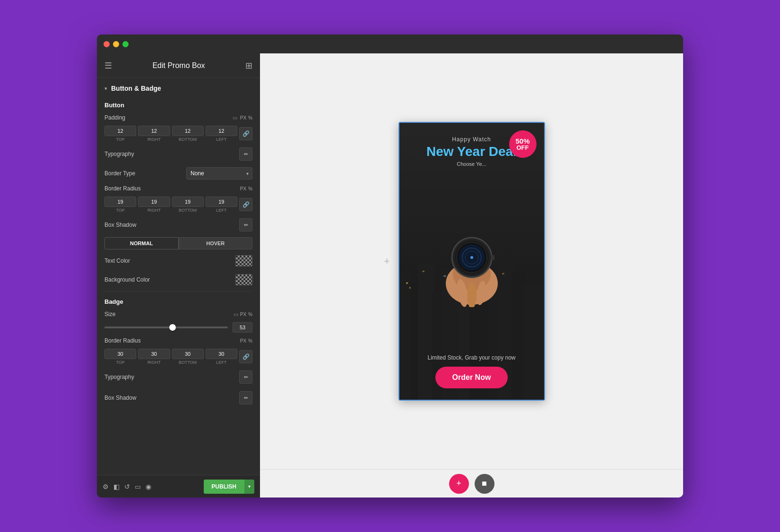 This screenshot has width=780, height=532. Describe the element at coordinates (179, 341) in the screenshot. I see `badge-border-radius-field-row: Border Radius PX %` at that location.